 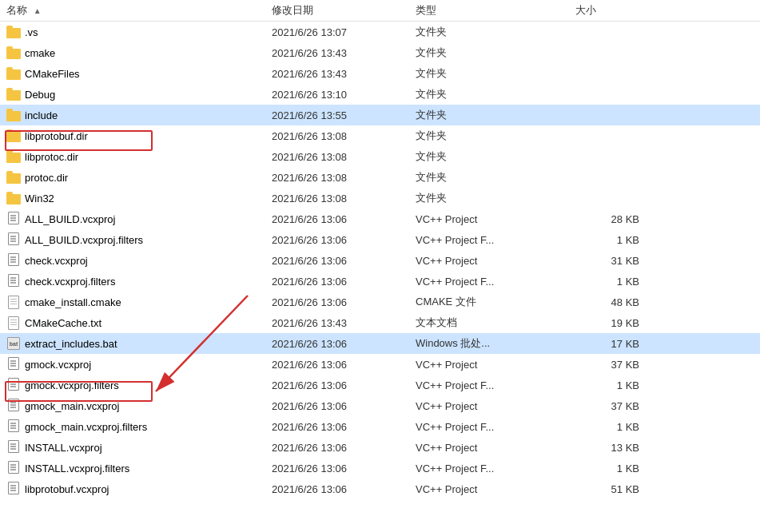 What do you see at coordinates (380, 115) in the screenshot?
I see `table-row: include2021/6/26 13:55文件夹` at bounding box center [380, 115].